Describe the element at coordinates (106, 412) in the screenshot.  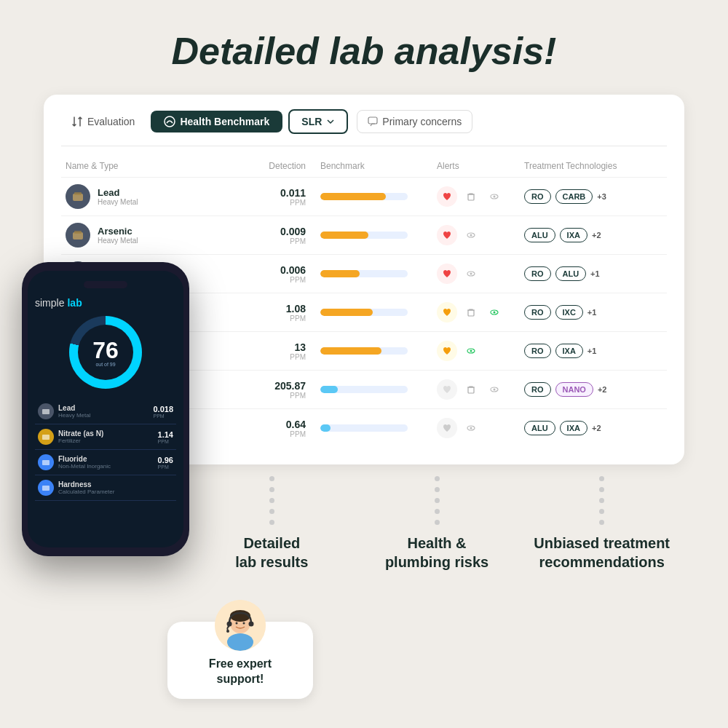
I see `phone-list-item: Lead Heavy Metal 0.018 PPM` at that location.